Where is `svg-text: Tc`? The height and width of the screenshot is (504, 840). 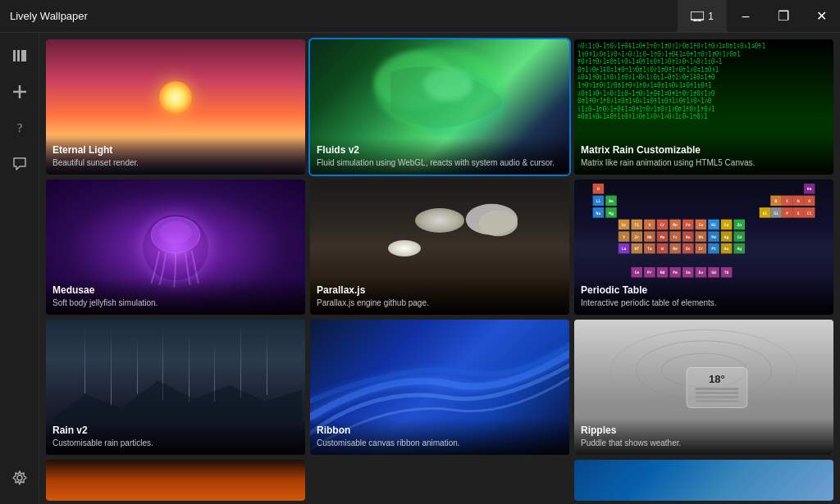 svg-text: Tc is located at coordinates (675, 238).